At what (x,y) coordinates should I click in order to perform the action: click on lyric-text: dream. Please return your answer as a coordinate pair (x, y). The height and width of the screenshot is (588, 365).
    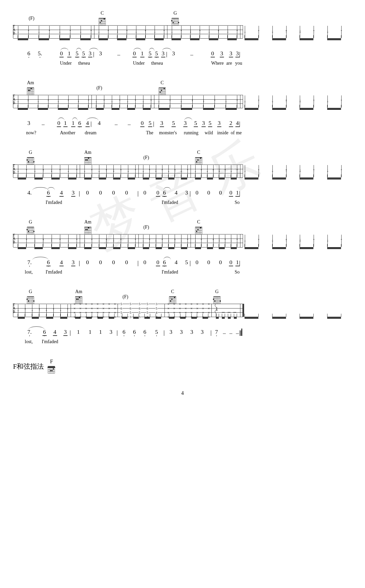
    Looking at the image, I should click on (91, 133).